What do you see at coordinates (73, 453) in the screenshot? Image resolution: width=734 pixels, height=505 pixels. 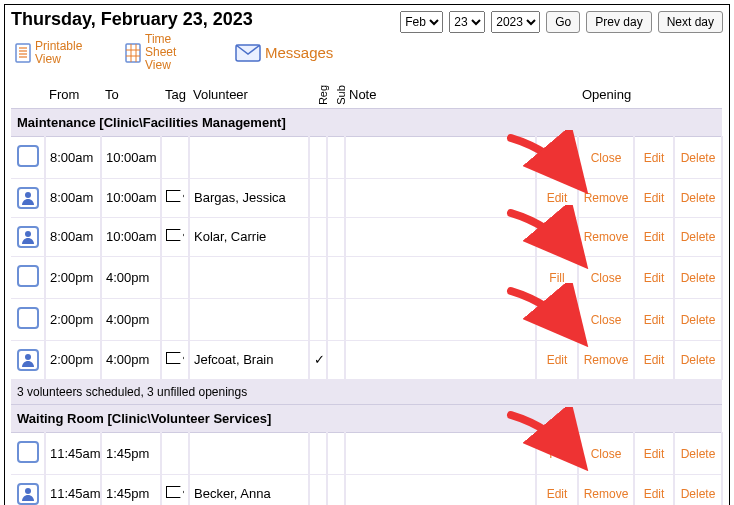 I see `from-cell: 11:45am` at bounding box center [73, 453].